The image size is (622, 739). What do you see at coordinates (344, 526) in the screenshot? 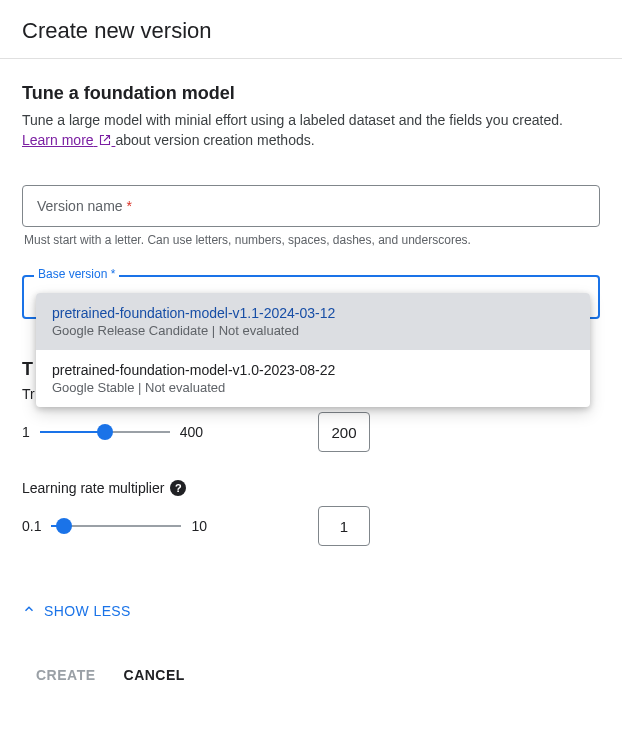
I see `learning-rate-value: 1` at bounding box center [344, 526].